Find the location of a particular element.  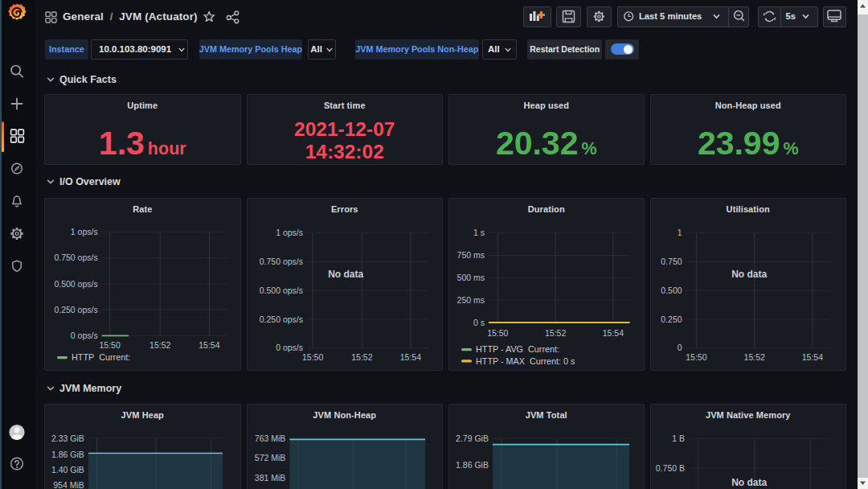

svg-text: 2.33 GiB is located at coordinates (68, 438).